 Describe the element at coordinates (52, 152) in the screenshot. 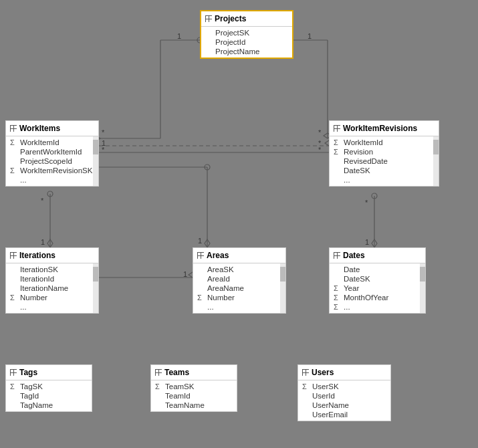

I see `table-row: ParentWorkItemId` at that location.